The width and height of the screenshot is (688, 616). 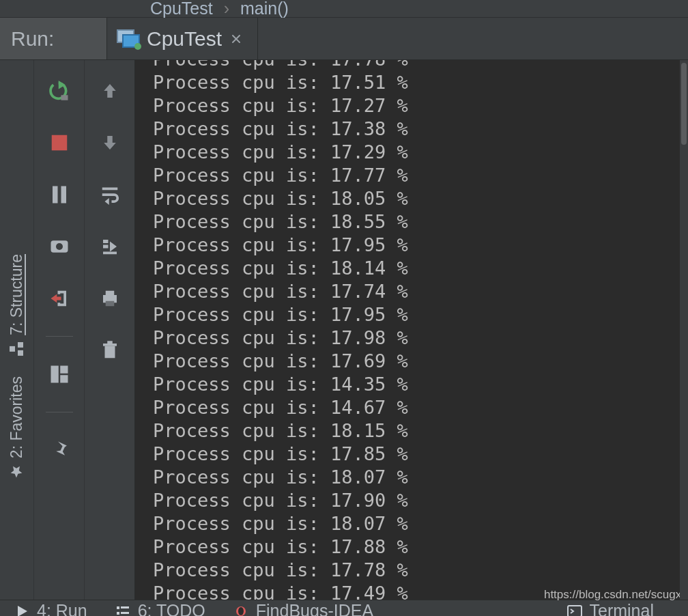 I want to click on vertical-scrollbar, so click(x=684, y=330).